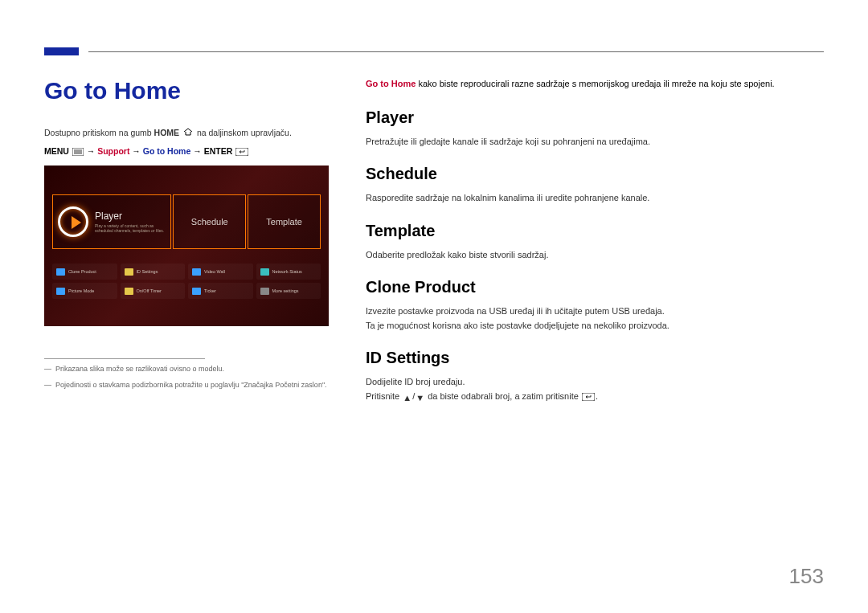 Image resolution: width=868 pixels, height=613 pixels. What do you see at coordinates (129, 291) in the screenshot?
I see `onoff-timer-icon` at bounding box center [129, 291].